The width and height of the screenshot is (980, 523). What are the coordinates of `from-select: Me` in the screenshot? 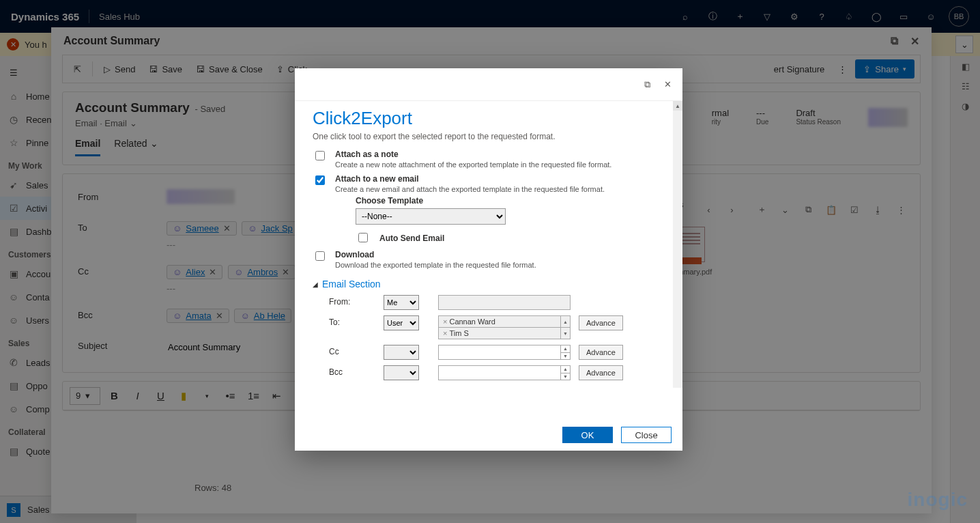 It's located at (401, 302).